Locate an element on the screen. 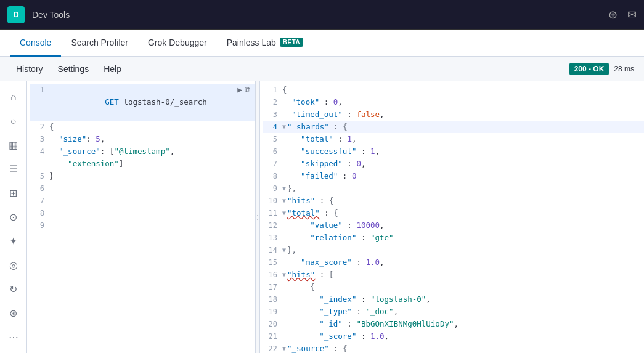 This screenshot has width=644, height=353. left-line-1: 1 GET logstash-0/_search ▶ ⧉ is located at coordinates (142, 102).